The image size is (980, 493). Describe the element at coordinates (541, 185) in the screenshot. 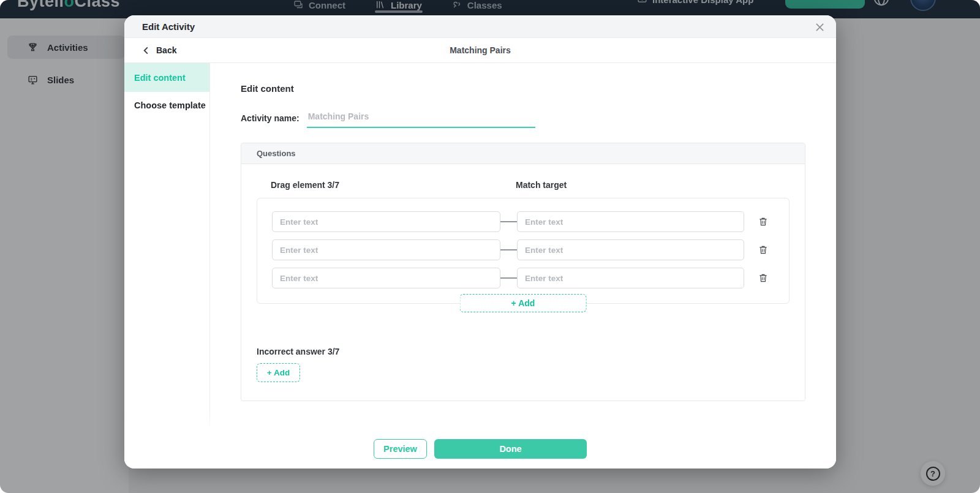

I see `match-target-column-label: Match target` at that location.